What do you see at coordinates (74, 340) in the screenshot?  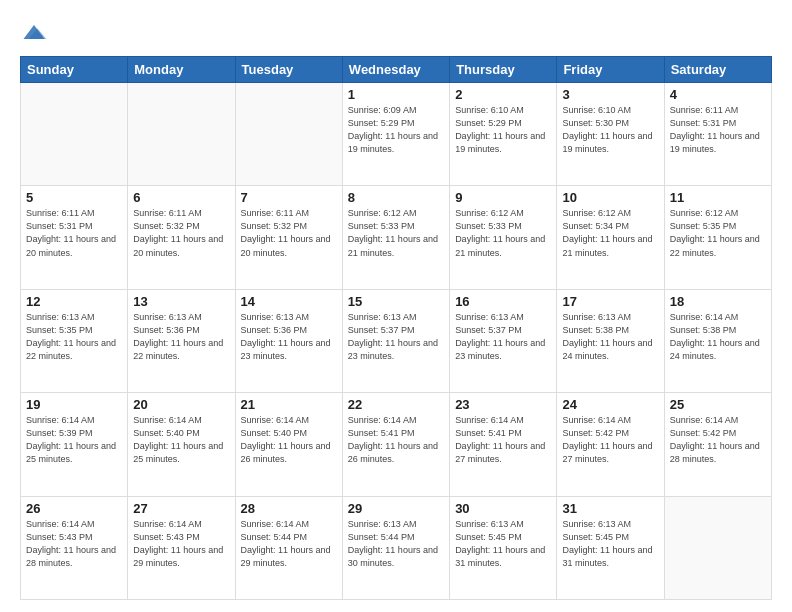 I see `calendar-cell: 12Sunrise: 6:13 AMSunset: 5:35 PMDayligh…` at bounding box center [74, 340].